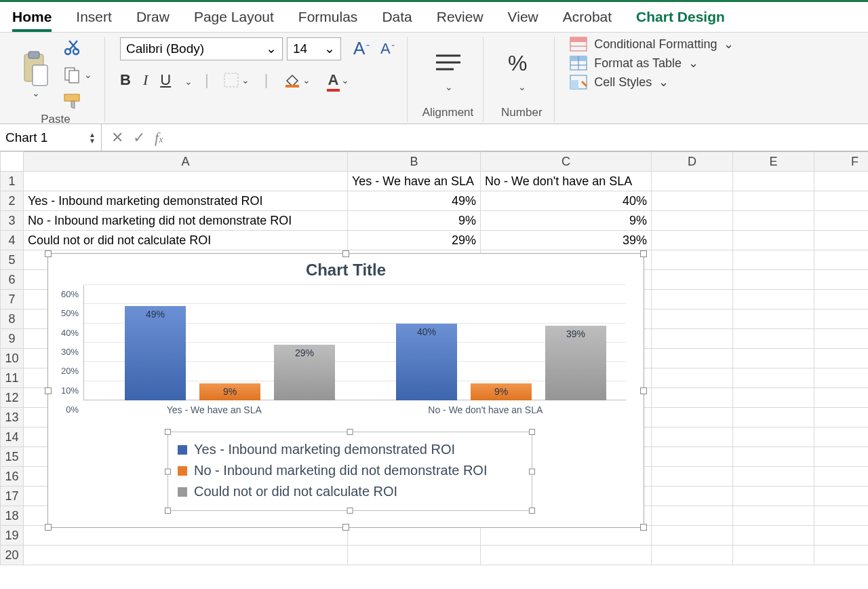  I want to click on row-header-8: 8, so click(12, 319).